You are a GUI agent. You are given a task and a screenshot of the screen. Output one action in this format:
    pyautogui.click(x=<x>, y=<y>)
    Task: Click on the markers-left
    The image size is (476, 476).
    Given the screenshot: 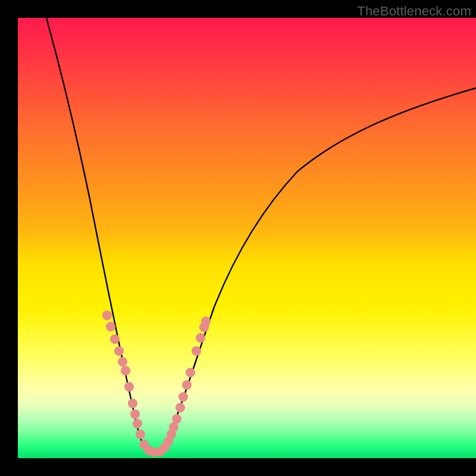 What is the action you would take?
    pyautogui.click(x=131, y=384)
    